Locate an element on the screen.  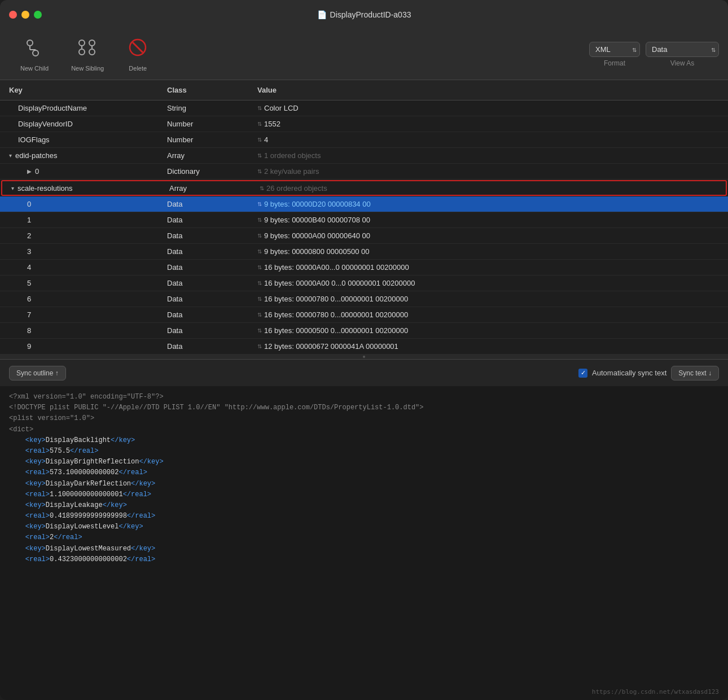
key-cell: ▾ edid-patches is located at coordinates (79, 156).